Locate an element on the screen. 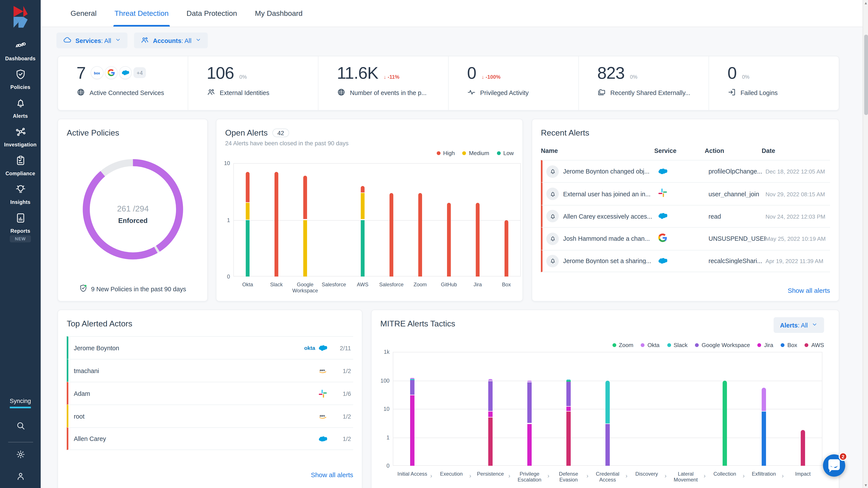 This screenshot has height=488, width=868. alert-row: Allen Carey excessively acces... read No… is located at coordinates (685, 216).